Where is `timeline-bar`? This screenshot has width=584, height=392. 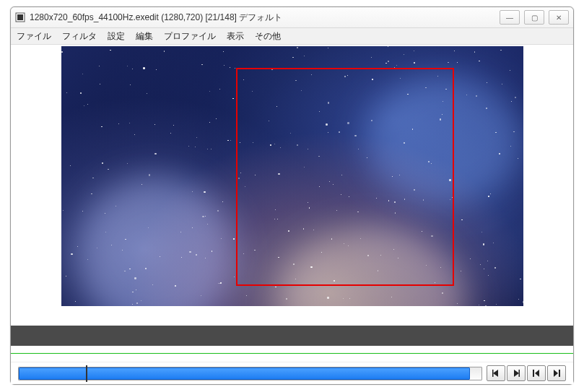
timeline-bar is located at coordinates (292, 336).